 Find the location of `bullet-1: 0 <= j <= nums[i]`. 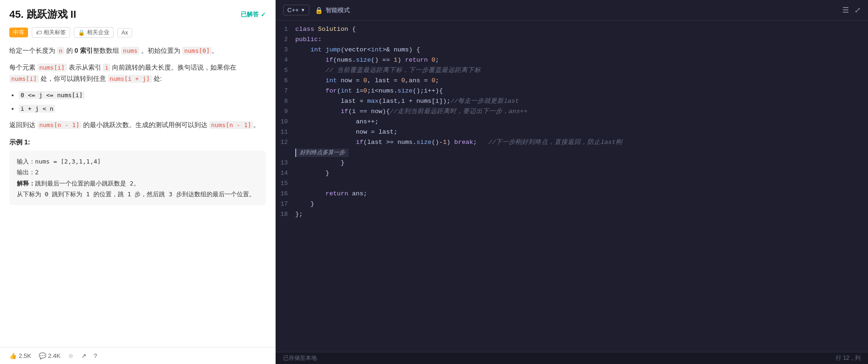

bullet-1: 0 <= j <= nums[i] is located at coordinates (142, 95).